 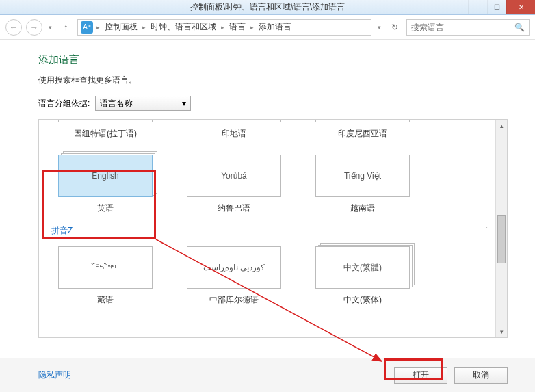 I want to click on forward-button: →, so click(x=34, y=27).